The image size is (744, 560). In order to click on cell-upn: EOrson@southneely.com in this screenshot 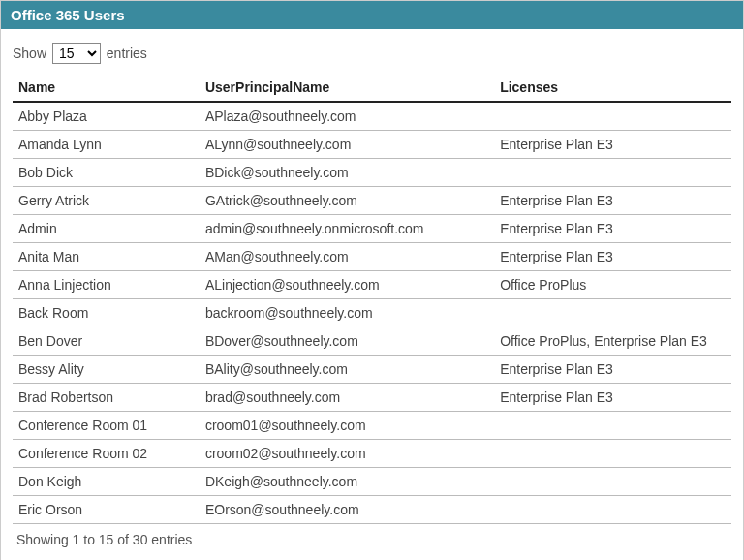, I will do `click(347, 510)`.